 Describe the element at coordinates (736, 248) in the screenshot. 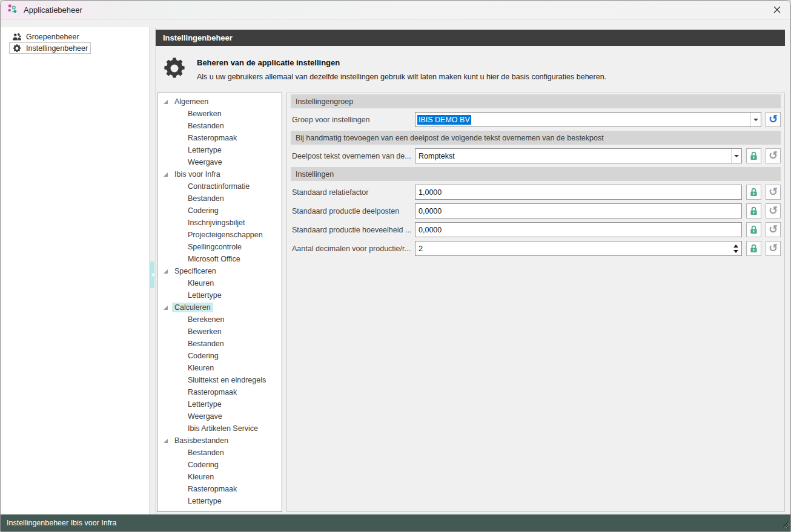

I see `spinner-buttons` at that location.